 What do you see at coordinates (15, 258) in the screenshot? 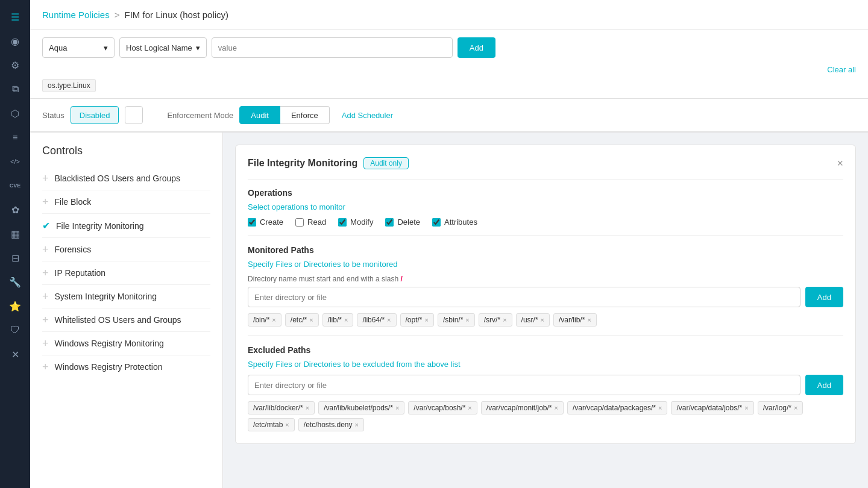
I see `report-icon: ⊟` at bounding box center [15, 258].